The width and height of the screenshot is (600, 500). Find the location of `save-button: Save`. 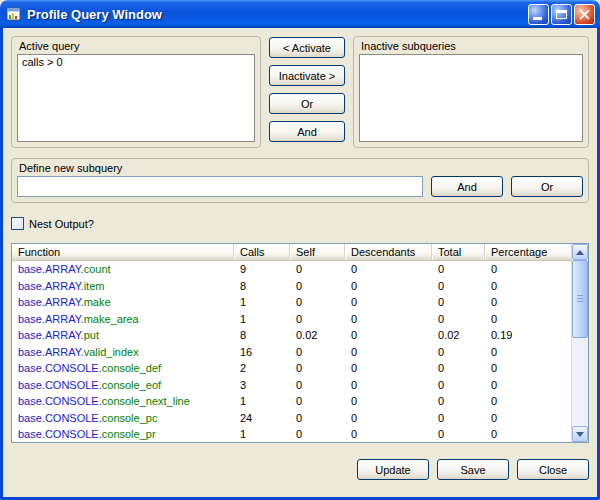

save-button: Save is located at coordinates (473, 470).